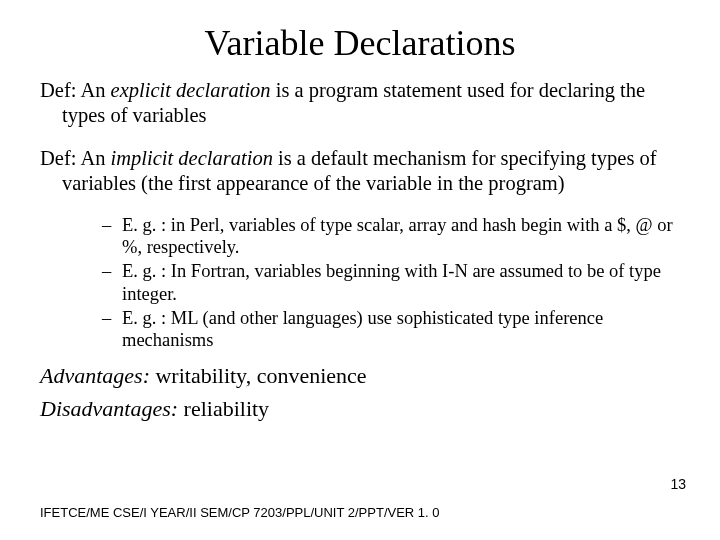 The image size is (720, 540). I want to click on page-number: 13, so click(678, 484).